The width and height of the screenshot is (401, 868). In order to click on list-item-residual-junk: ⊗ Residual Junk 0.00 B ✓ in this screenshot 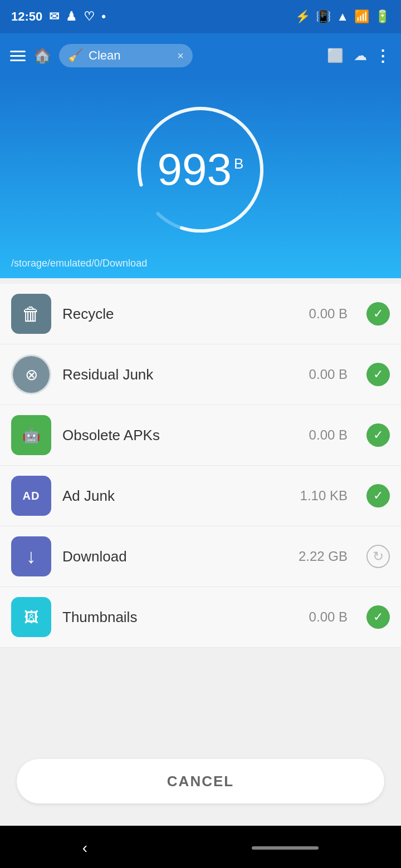, I will do `click(200, 375)`.